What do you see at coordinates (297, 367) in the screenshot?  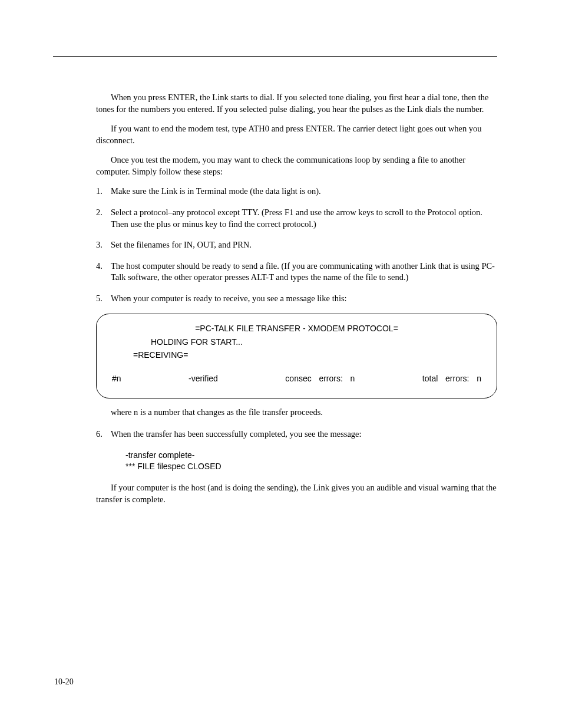 I see `spacer` at bounding box center [297, 367].